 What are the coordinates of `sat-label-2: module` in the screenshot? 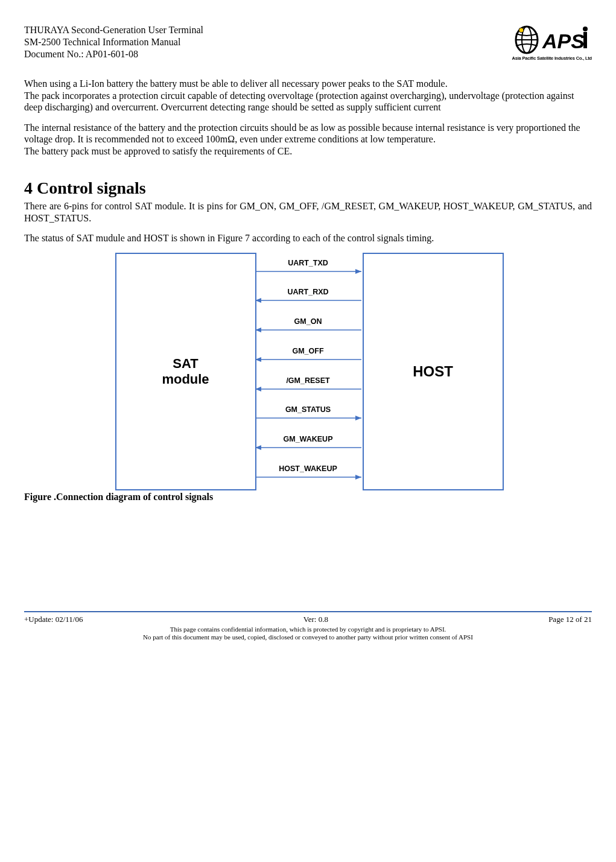 It's located at (185, 379).